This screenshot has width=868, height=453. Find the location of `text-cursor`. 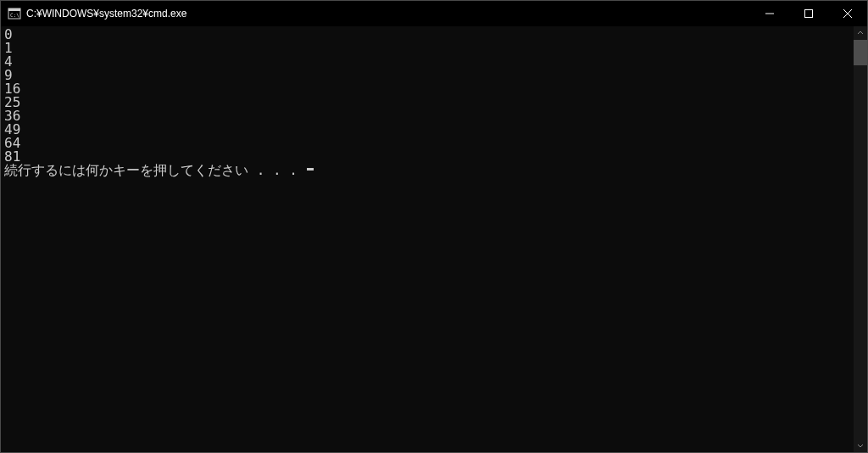

text-cursor is located at coordinates (310, 170).